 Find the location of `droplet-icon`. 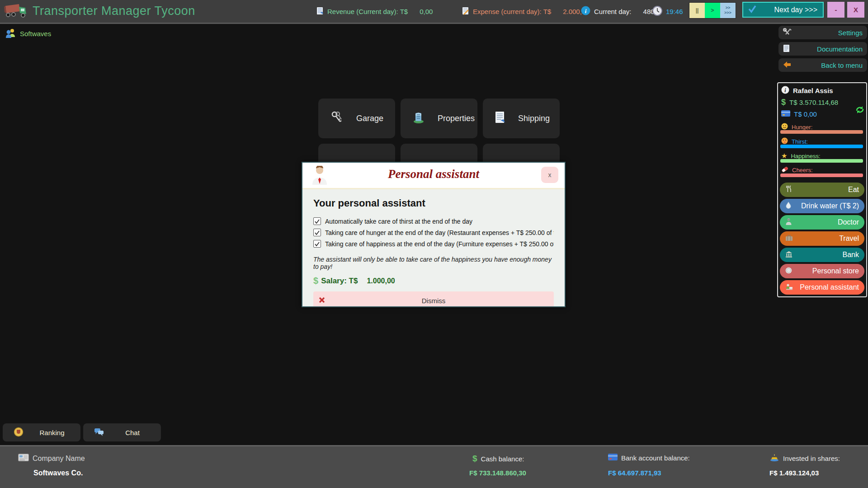

droplet-icon is located at coordinates (788, 206).